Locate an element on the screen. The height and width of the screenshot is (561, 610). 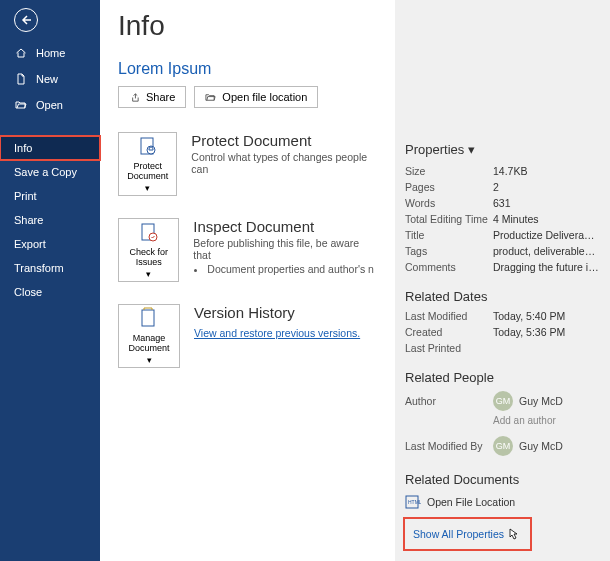
prop-title: TitleProductize Deliverables is located at coordinates (502, 235).